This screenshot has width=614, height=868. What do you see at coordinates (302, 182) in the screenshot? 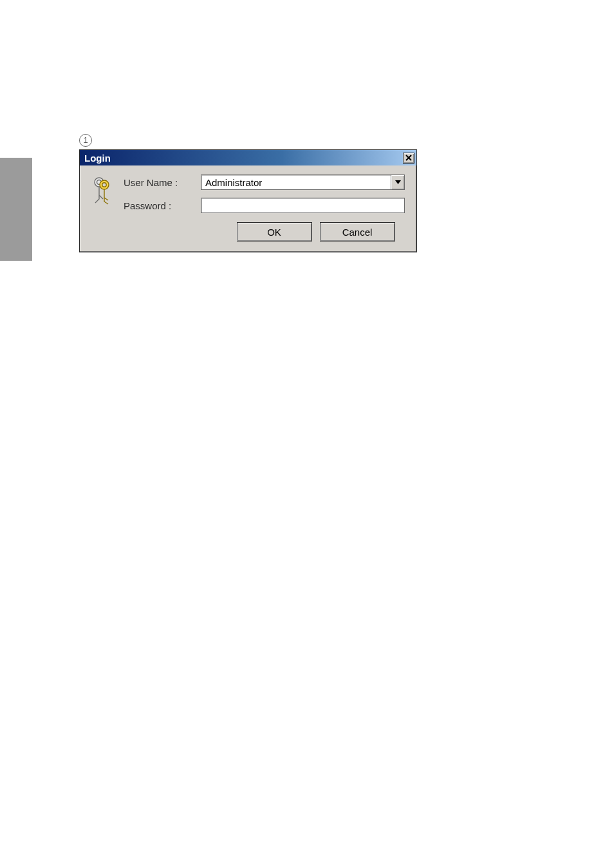
I see `username-combo` at bounding box center [302, 182].